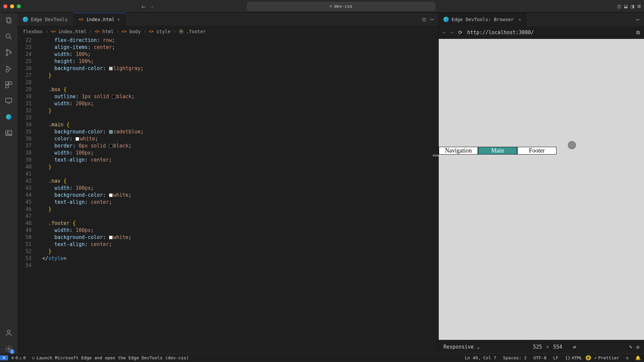 This screenshot has height=362, width=644. What do you see at coordinates (537, 151) in the screenshot?
I see `footer-box: Footer` at bounding box center [537, 151].